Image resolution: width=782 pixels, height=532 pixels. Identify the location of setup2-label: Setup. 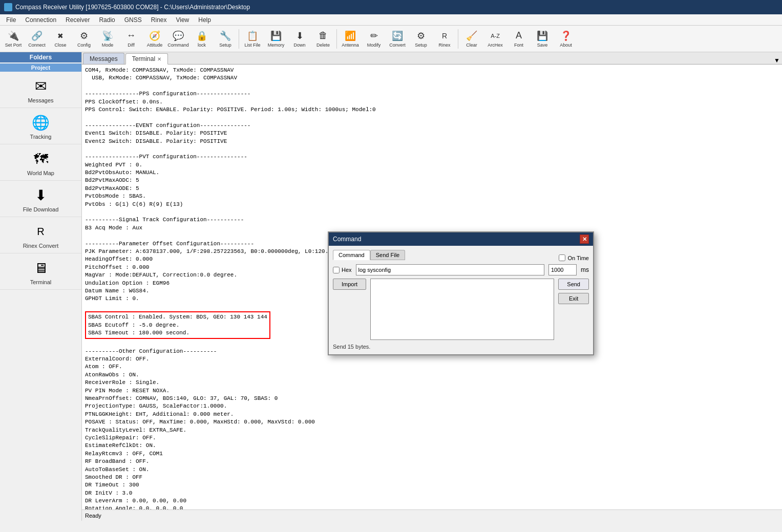
(421, 46).